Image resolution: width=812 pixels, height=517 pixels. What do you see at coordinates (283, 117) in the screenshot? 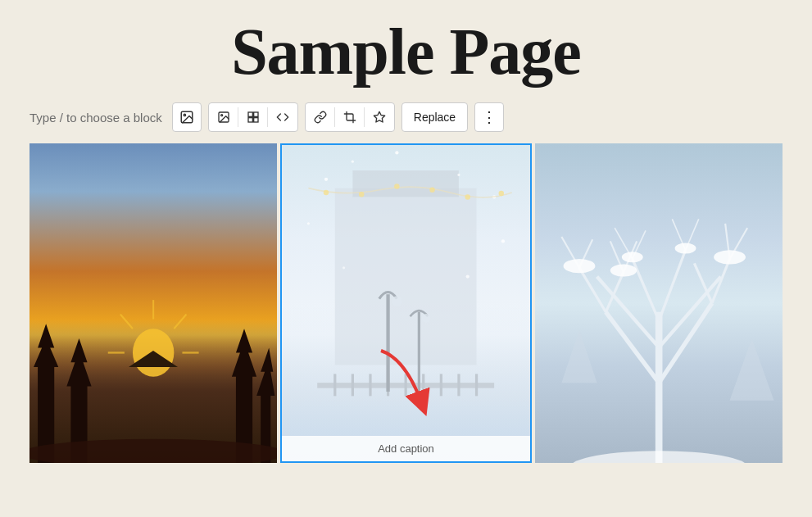
I see `code-view-button` at bounding box center [283, 117].